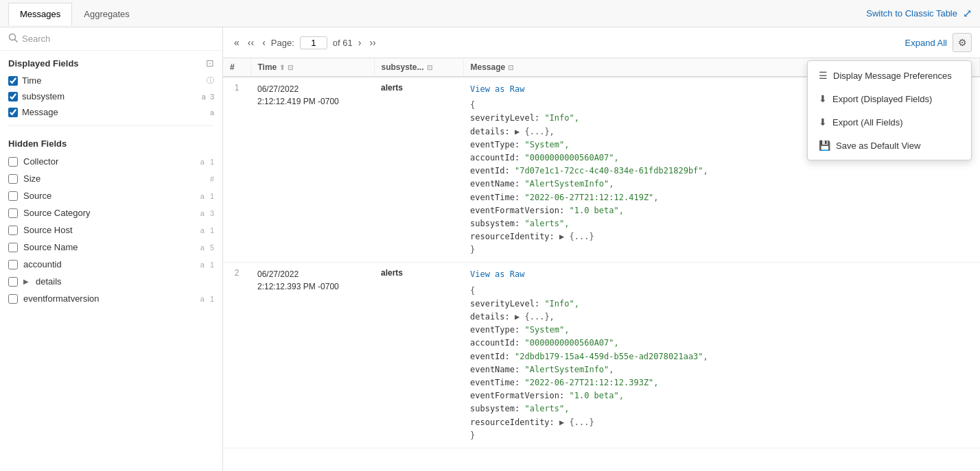 The height and width of the screenshot is (471, 980). Describe the element at coordinates (968, 14) in the screenshot. I see `fullscreen-icon: ⤢` at that location.